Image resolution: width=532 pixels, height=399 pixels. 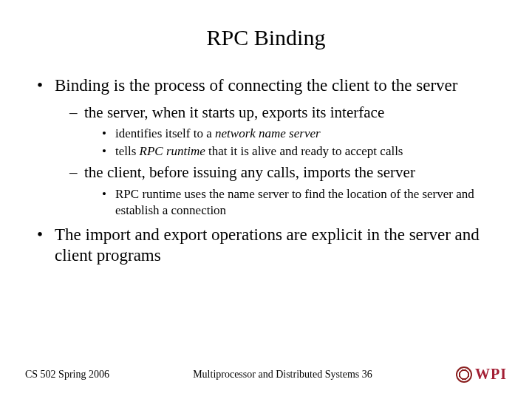 I want to click on bullet-text: tells, so click(x=127, y=151).